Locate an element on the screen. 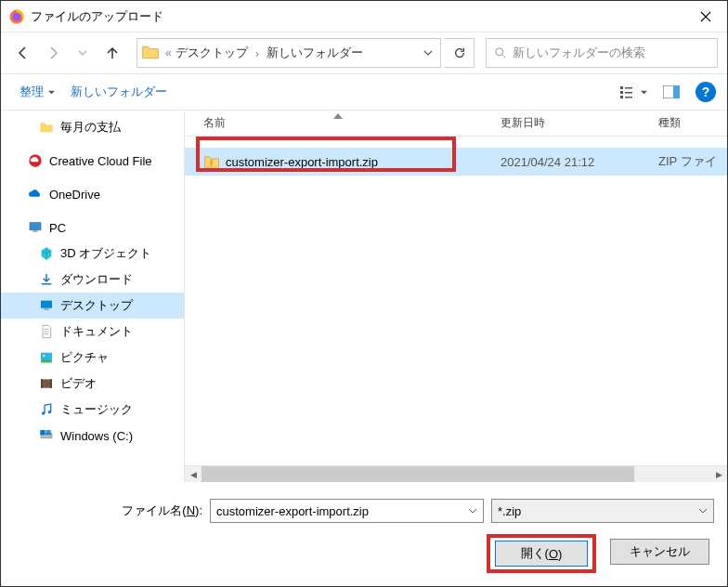  breadcrumb-seg-desktop: デスクトップ is located at coordinates (212, 53).